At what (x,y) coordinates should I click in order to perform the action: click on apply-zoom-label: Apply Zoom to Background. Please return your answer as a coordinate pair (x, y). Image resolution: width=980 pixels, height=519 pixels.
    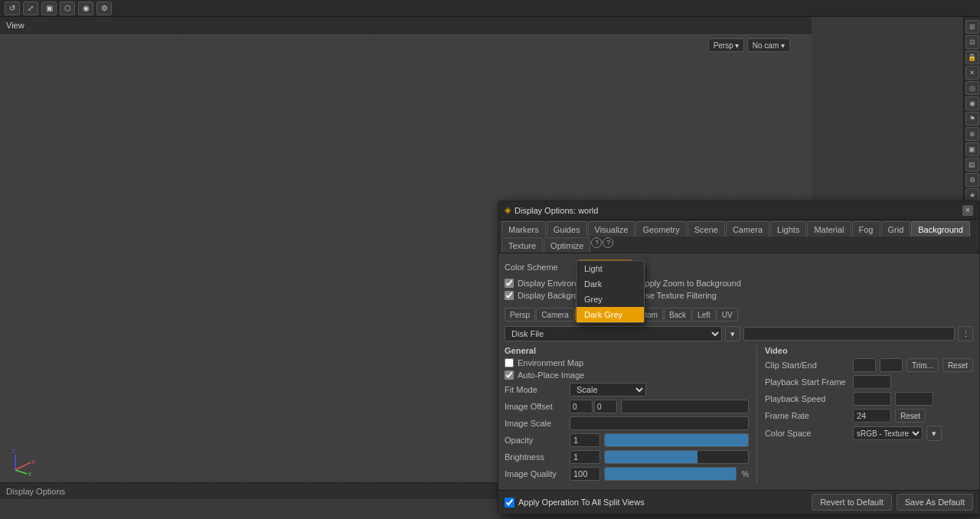
    Looking at the image, I should click on (691, 283).